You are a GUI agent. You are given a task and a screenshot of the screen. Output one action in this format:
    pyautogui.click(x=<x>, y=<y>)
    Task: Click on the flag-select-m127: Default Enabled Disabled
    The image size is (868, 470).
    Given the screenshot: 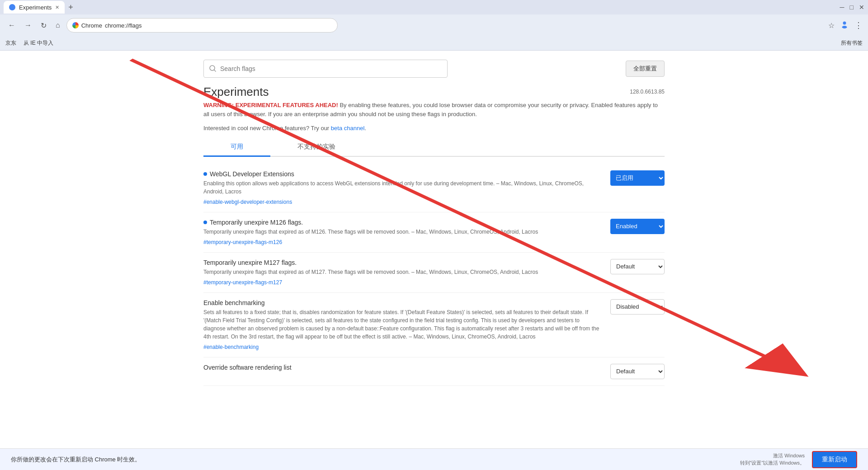 What is the action you would take?
    pyautogui.click(x=637, y=267)
    